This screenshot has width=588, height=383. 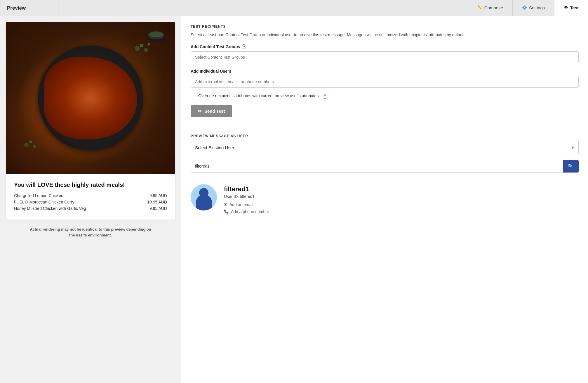 I want to click on add-users-label: Add Individual Users, so click(x=385, y=71).